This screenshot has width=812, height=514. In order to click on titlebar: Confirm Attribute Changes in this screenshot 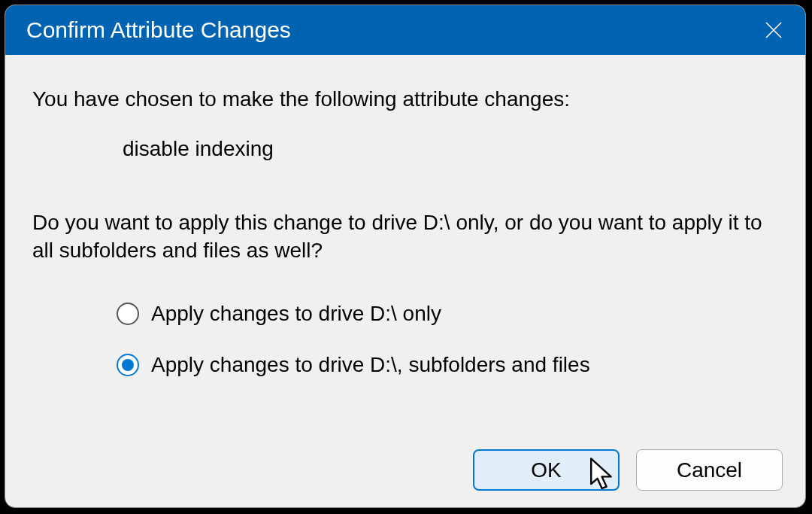, I will do `click(405, 30)`.